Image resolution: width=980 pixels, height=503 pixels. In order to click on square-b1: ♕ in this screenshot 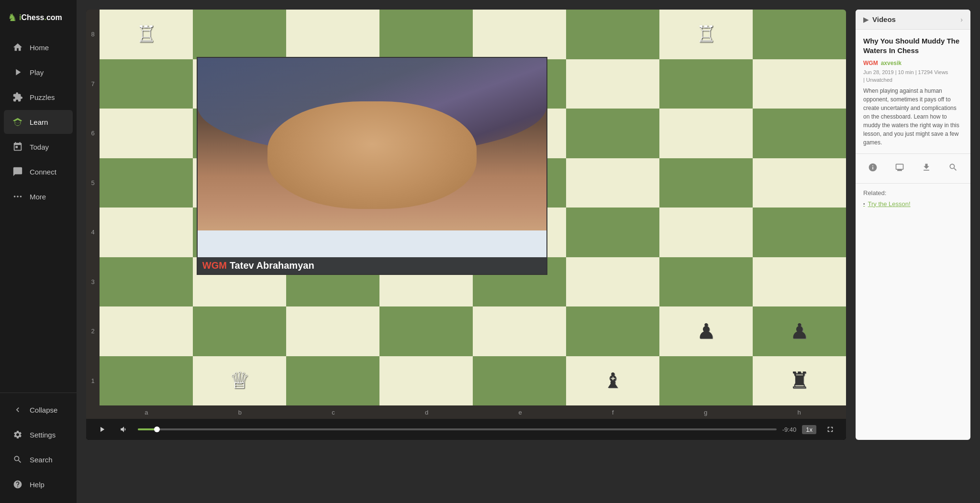, I will do `click(239, 381)`.